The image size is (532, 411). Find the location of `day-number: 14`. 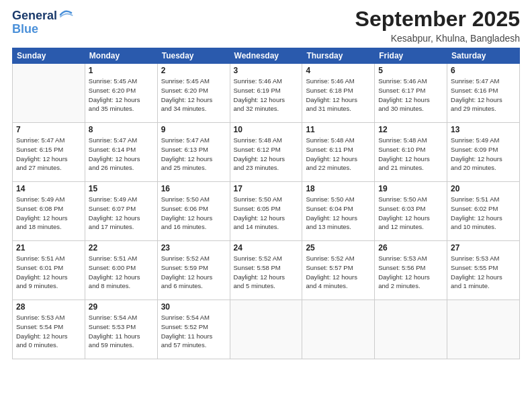

day-number: 14 is located at coordinates (48, 189).